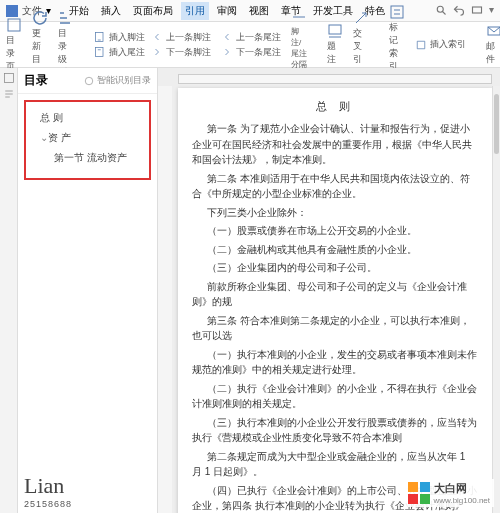 The image size is (500, 513). I want to click on doc-paragraph: （一）股票或债券在市场上公开交易的小企业。, so click(335, 231).